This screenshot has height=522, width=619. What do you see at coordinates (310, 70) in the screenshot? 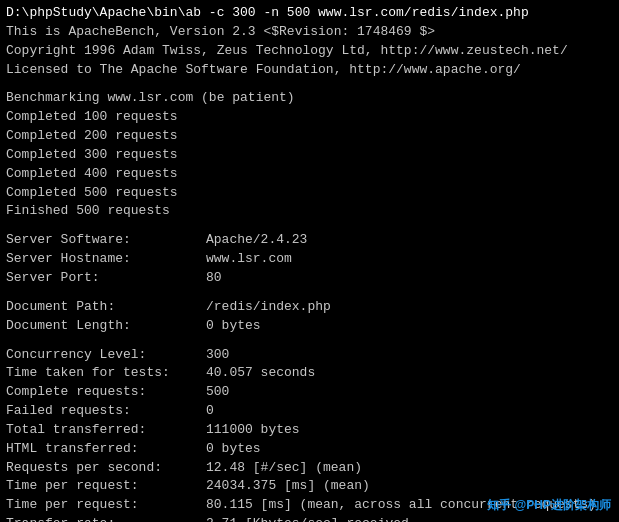
I see `licensed-line: Licensed to The Apache Software Foundati…` at bounding box center [310, 70].